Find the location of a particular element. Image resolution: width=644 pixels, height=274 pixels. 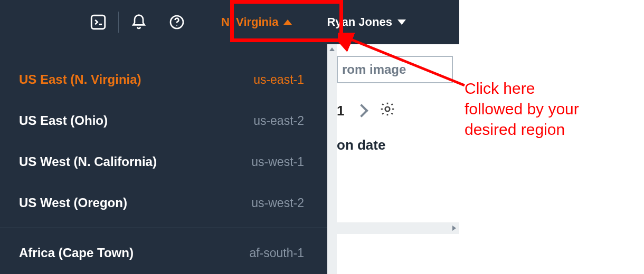

region-option-us-east-2: US East (Ohio) us-east-2 is located at coordinates (164, 121).